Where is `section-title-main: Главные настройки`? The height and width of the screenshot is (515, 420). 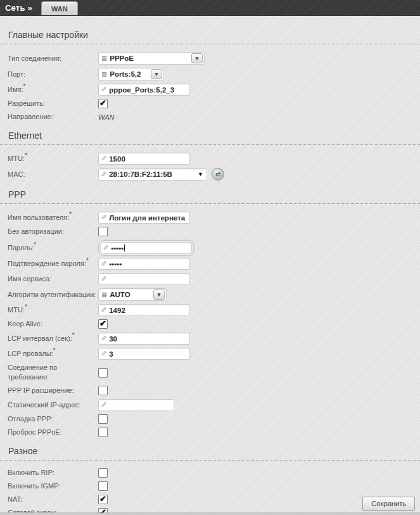 section-title-main: Главные настройки is located at coordinates (210, 35).